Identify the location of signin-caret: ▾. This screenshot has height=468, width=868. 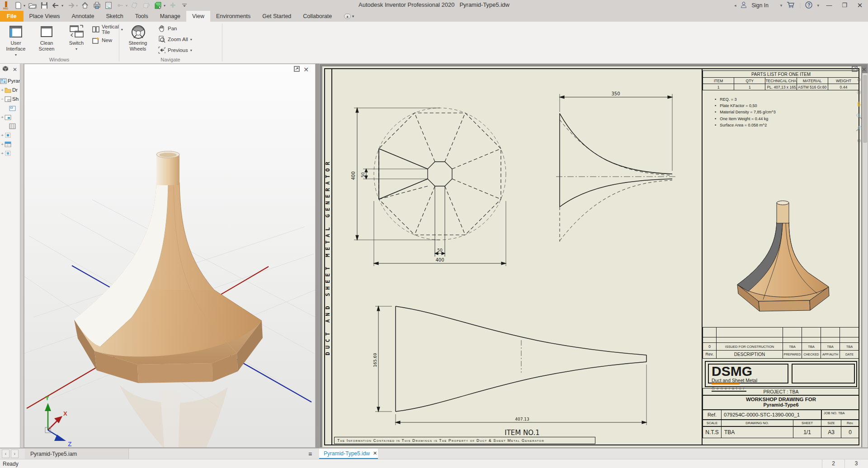
(781, 5).